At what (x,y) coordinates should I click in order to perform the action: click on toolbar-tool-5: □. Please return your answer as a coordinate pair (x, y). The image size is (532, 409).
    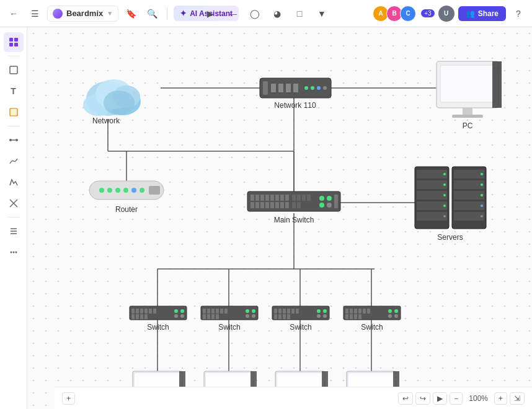
    Looking at the image, I should click on (299, 14).